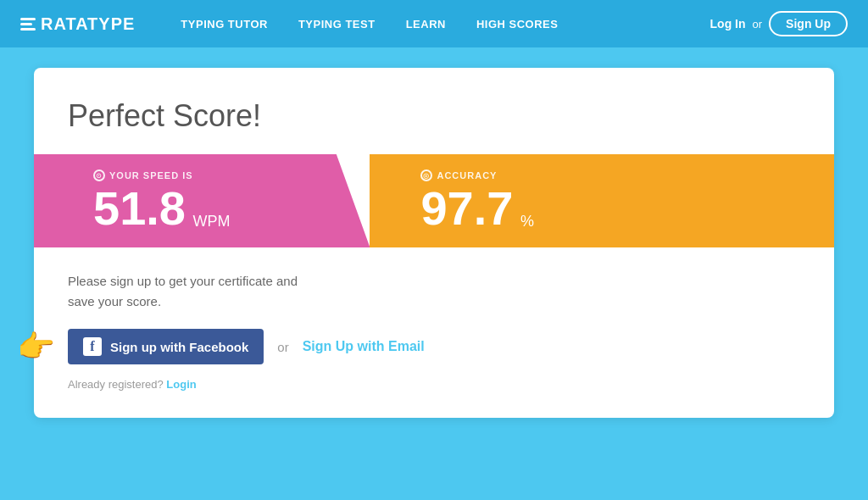 The width and height of the screenshot is (868, 500). Describe the element at coordinates (139, 208) in the screenshot. I see `speed-value: 51.8` at that location.